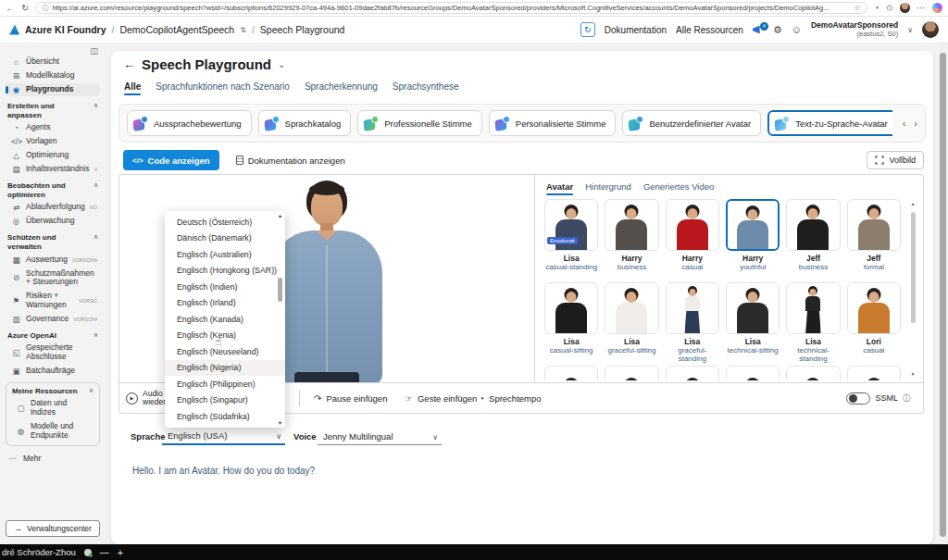  Describe the element at coordinates (930, 30) in the screenshot. I see `user-avatar` at that location.